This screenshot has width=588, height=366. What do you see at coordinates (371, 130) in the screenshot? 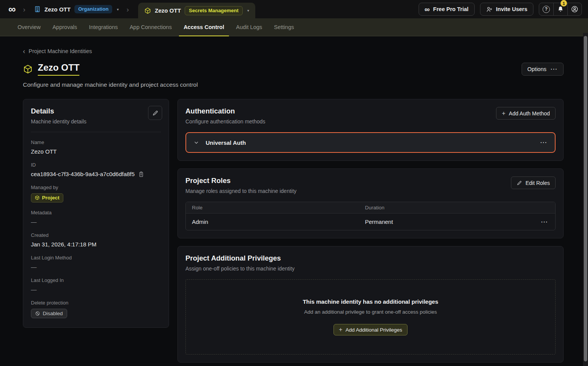
I see `authentication-card: Authentication Configure authentication …` at bounding box center [371, 130].